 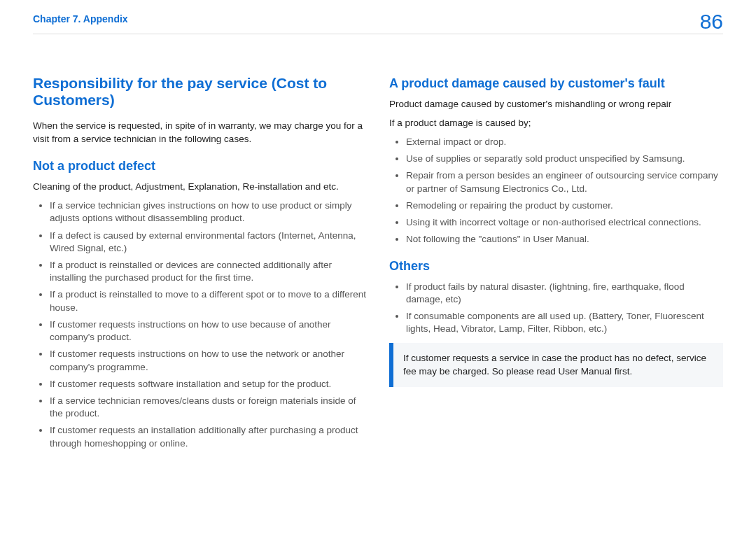 I want to click on section-intro-fault-2: If a product damage is caused by;, so click(x=556, y=123).